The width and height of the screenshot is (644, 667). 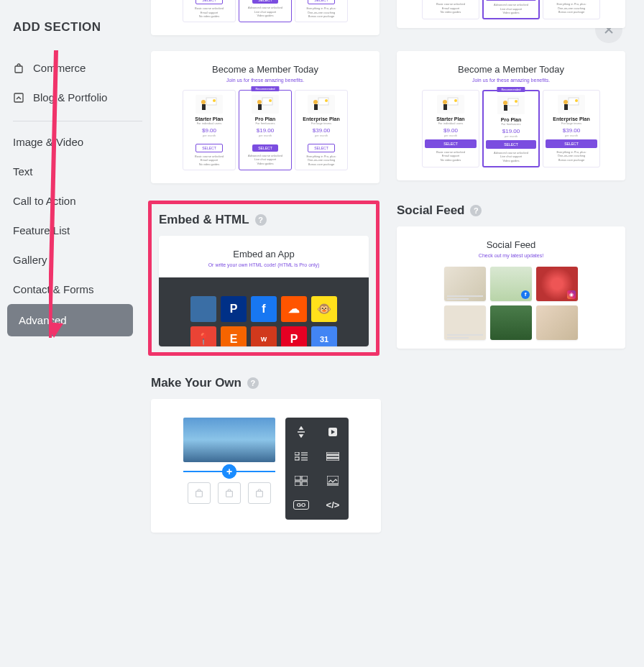 What do you see at coordinates (511, 280) in the screenshot?
I see `section-social: Social Feed ? Social Feed Check out my l…` at bounding box center [511, 280].